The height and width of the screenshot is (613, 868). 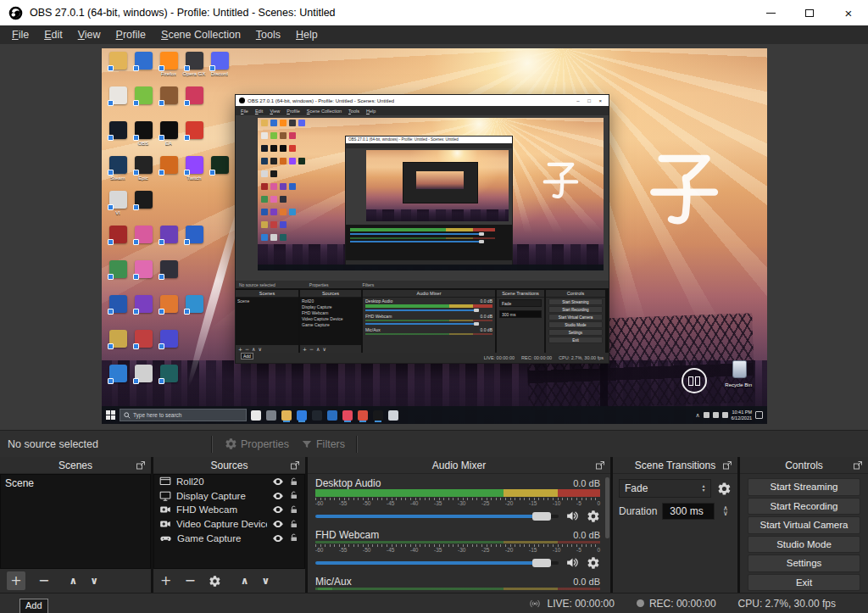 I want to click on control-button: Start Streaming, so click(x=804, y=487).